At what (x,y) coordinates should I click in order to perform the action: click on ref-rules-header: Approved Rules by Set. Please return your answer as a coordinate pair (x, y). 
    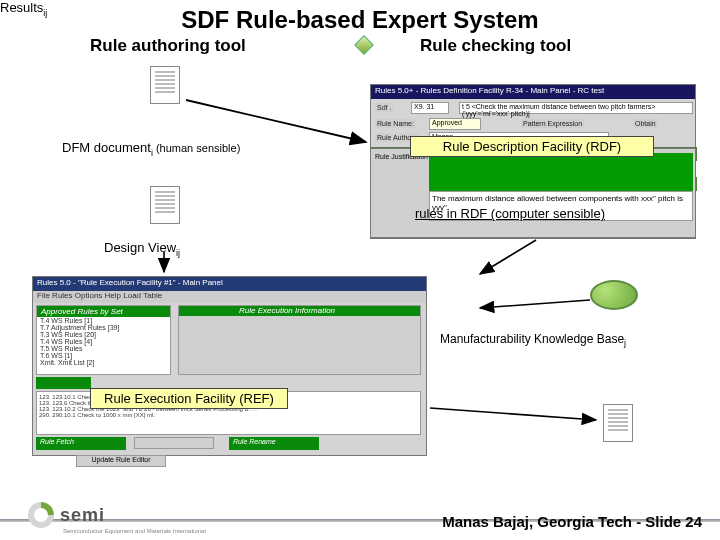
    Looking at the image, I should click on (104, 312).